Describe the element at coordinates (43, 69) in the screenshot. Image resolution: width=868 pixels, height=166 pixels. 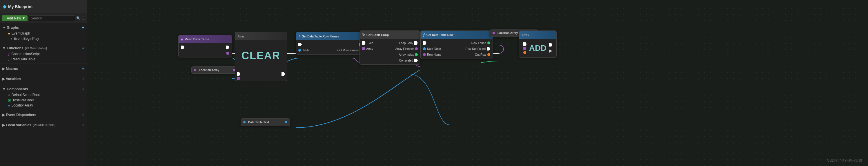
I see `macros-header: ▶ Macros +` at that location.